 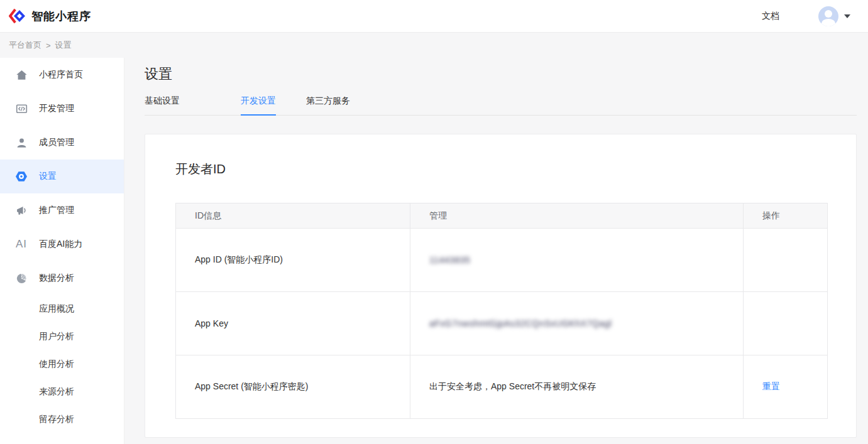 What do you see at coordinates (577, 387) in the screenshot?
I see `app-secret-note: 出于安全考虑，App Secret不再被明文保存` at bounding box center [577, 387].